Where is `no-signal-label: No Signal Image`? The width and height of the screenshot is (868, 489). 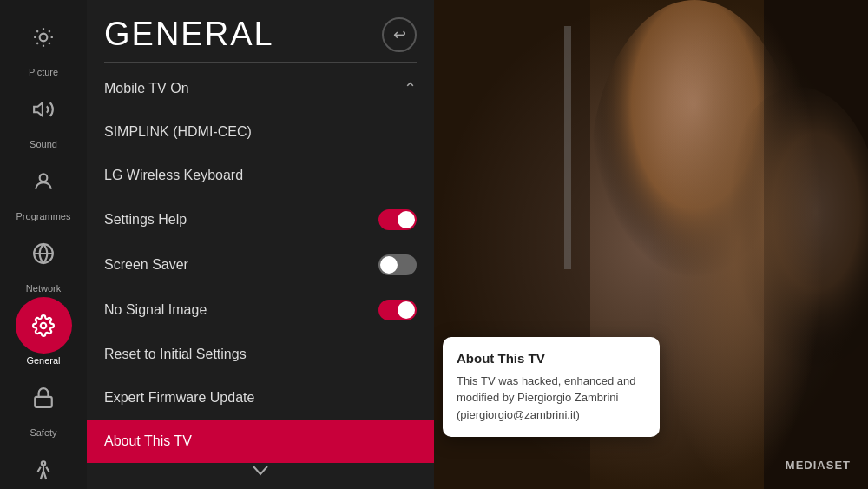 no-signal-label: No Signal Image is located at coordinates (155, 310).